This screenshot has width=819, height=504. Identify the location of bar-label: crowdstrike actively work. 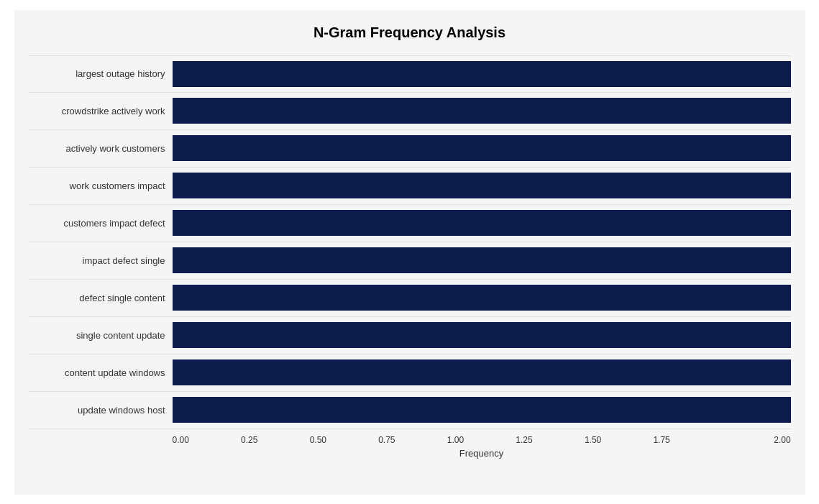
(101, 111).